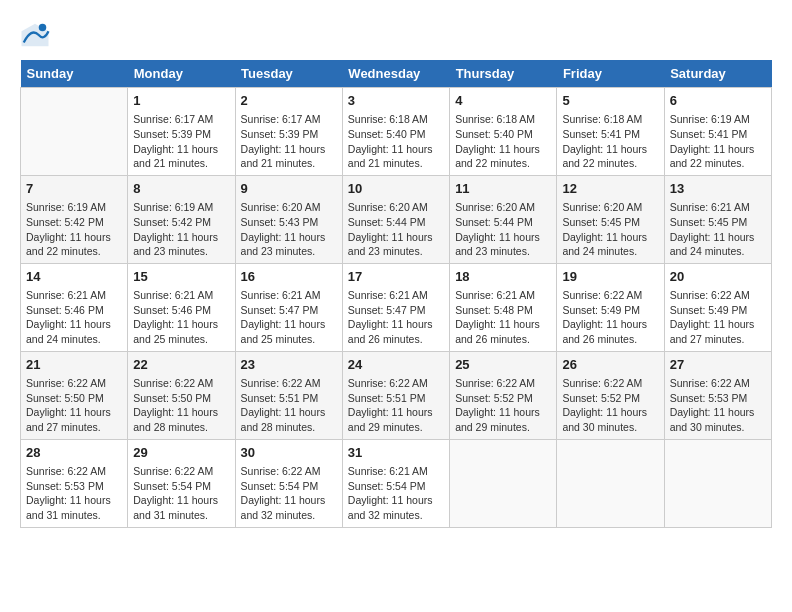 This screenshot has height=612, width=792. I want to click on column-header-monday: Monday, so click(182, 74).